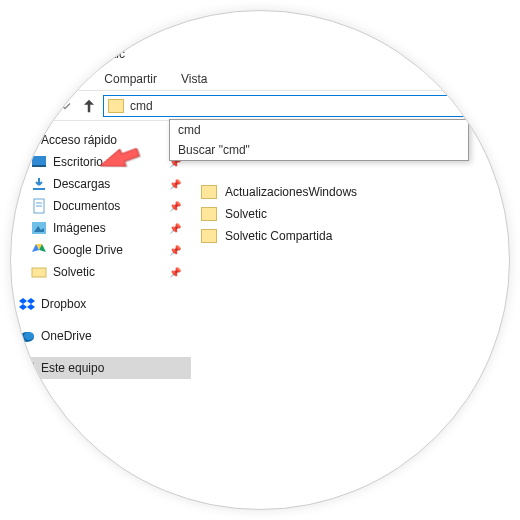 Image resolution: width=520 pixels, height=520 pixels. I want to click on sidebar-item-label: genes, so click(48, 422).